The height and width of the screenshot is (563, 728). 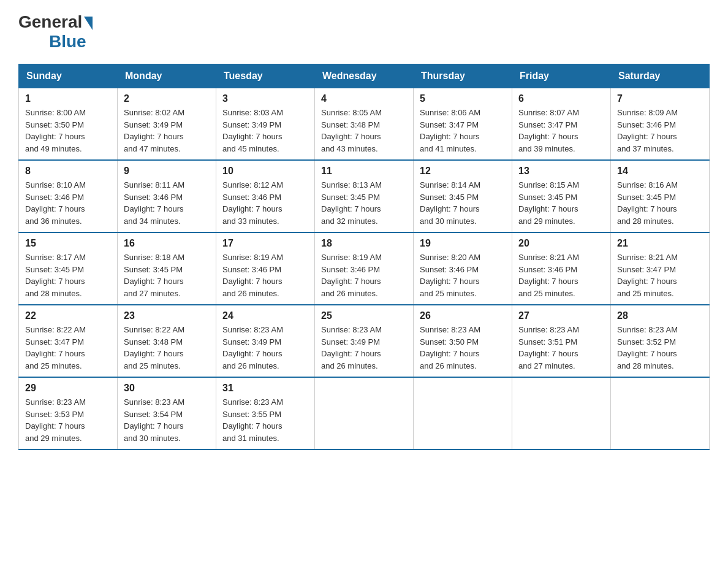 What do you see at coordinates (364, 341) in the screenshot?
I see `calendar-cell: 25 Sunrise: 8:23 AMSunset: 3:49 PMDaylig…` at bounding box center [364, 341].